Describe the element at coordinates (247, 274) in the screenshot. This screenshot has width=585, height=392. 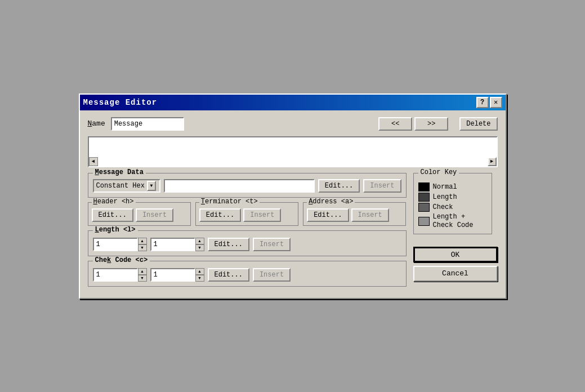
I see `check-code-group: Chek Code <c> ▲ ▼` at that location.